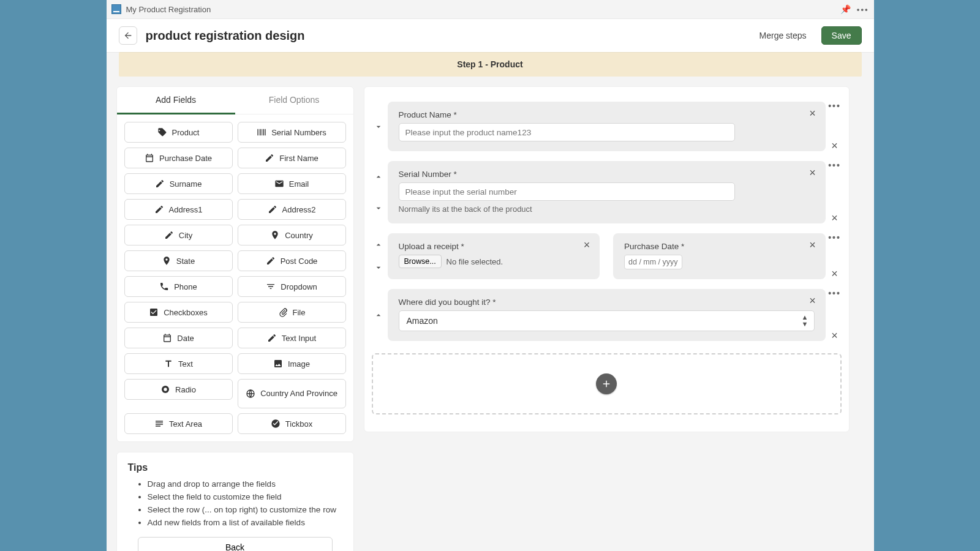 The image size is (980, 551). Describe the element at coordinates (165, 389) in the screenshot. I see `radio-icon` at that location.